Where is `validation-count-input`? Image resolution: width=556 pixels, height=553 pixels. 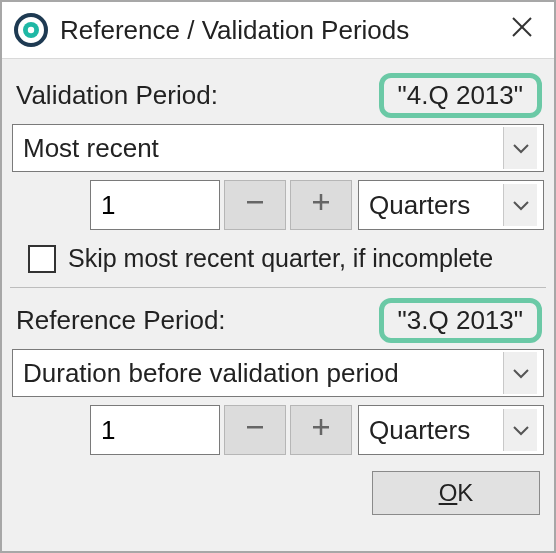 validation-count-input is located at coordinates (155, 205).